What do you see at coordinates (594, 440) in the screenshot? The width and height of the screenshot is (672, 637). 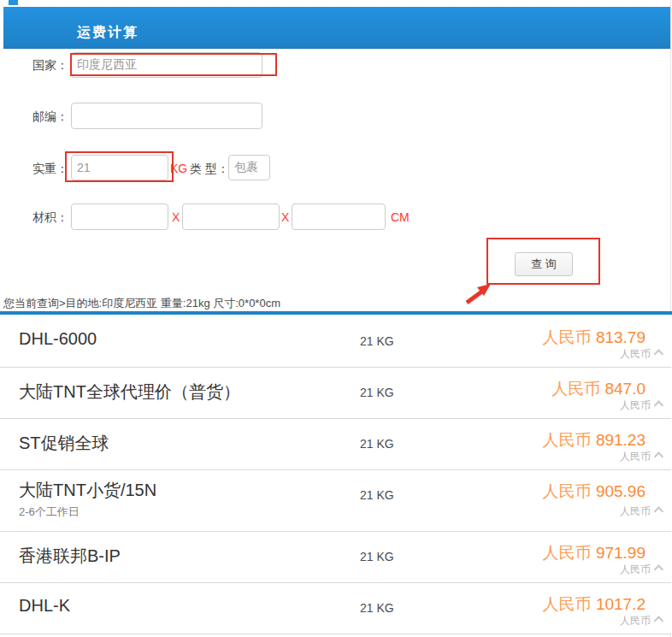 I see `price-amount: 人民币 891.23` at bounding box center [594, 440].